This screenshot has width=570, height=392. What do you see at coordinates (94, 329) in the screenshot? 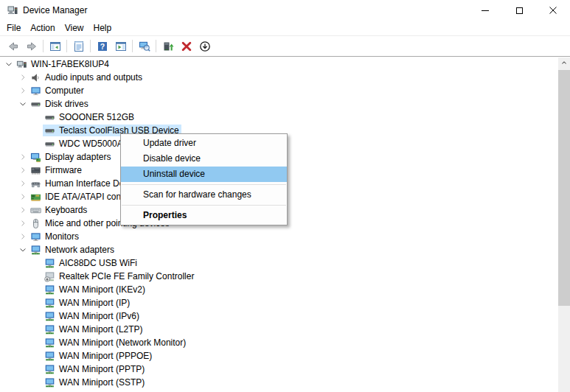
I see `tree-node-wan-miniport-l2tp: WAN Miniport (L2TP)` at bounding box center [94, 329].